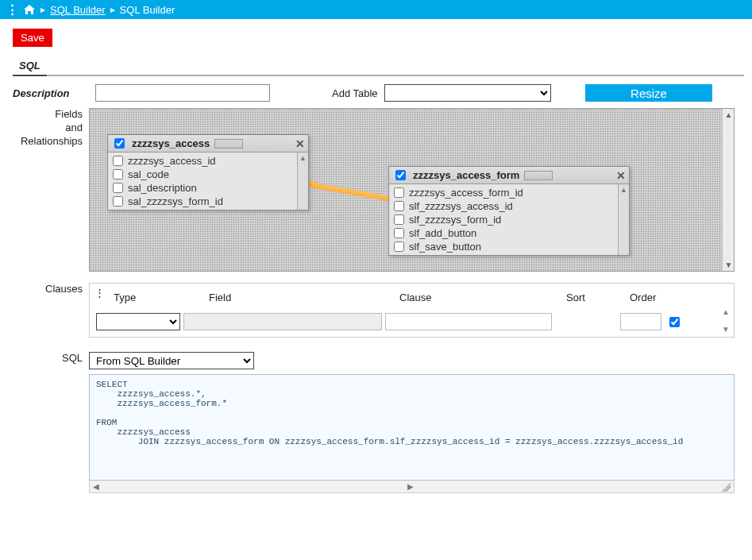 The image size is (752, 560). What do you see at coordinates (51, 94) in the screenshot?
I see `description-label: Description` at bounding box center [51, 94].